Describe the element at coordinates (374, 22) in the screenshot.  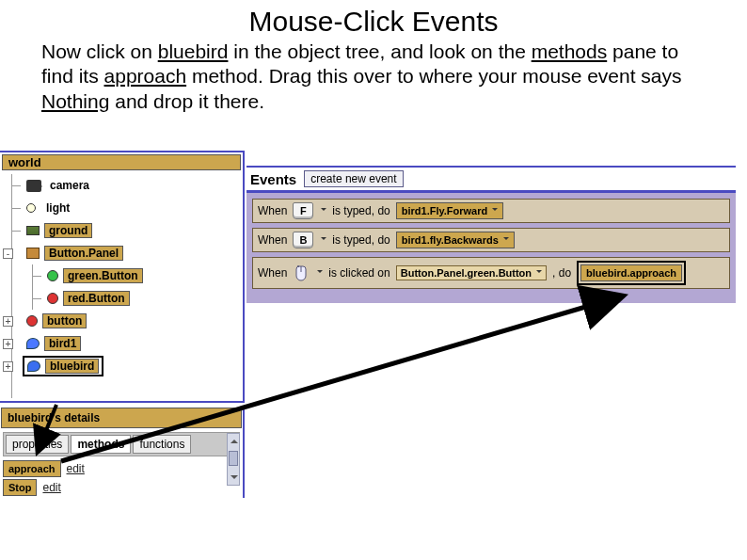
I see `page-title: Mouse-Click Events` at that location.